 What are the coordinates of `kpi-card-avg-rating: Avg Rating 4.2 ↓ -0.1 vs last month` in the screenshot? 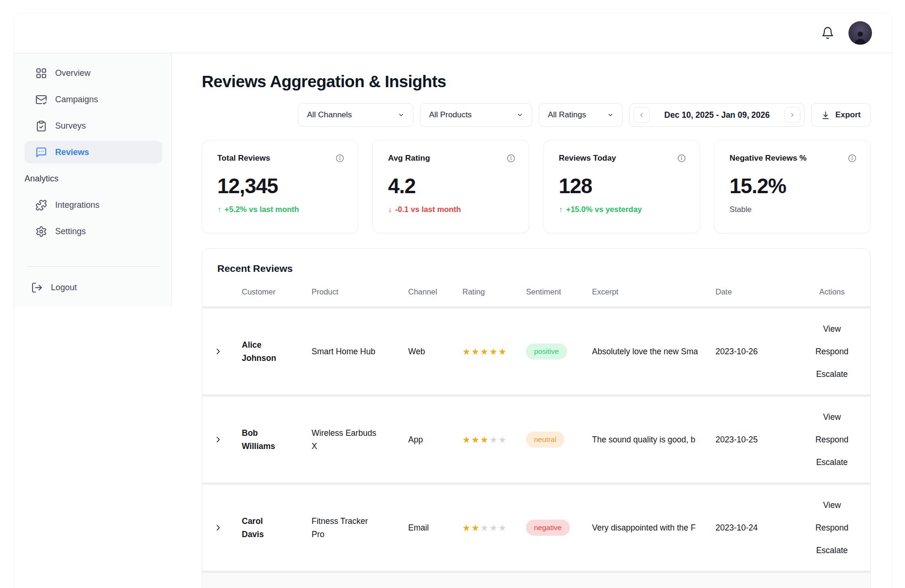 It's located at (451, 187).